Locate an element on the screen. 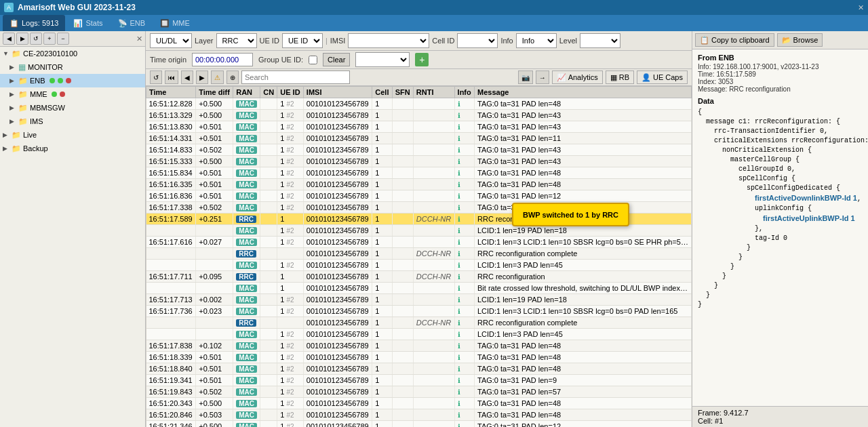 The width and height of the screenshot is (868, 427). cell-cell: 1 is located at coordinates (382, 323).